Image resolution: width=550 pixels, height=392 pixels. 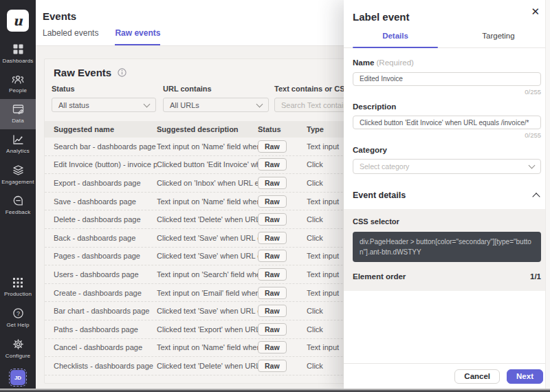 What do you see at coordinates (105, 256) in the screenshot?
I see `suggested-name-cell: Pages - dashboards page` at bounding box center [105, 256].